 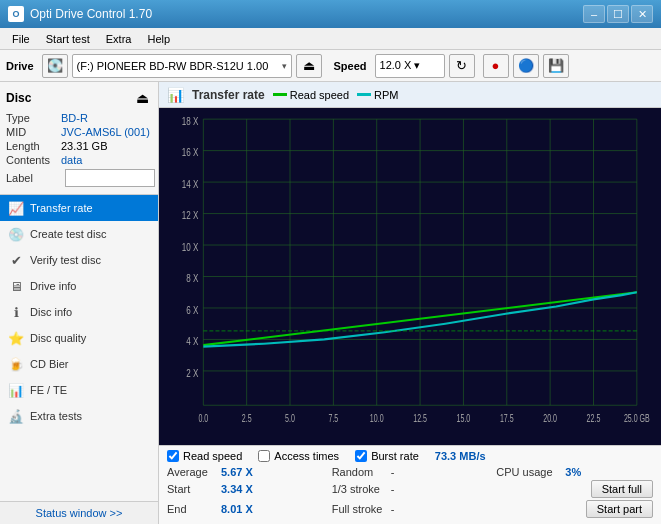 What do you see at coordinates (410, 472) in the screenshot?
I see `stat-random: Random -` at bounding box center [410, 472].